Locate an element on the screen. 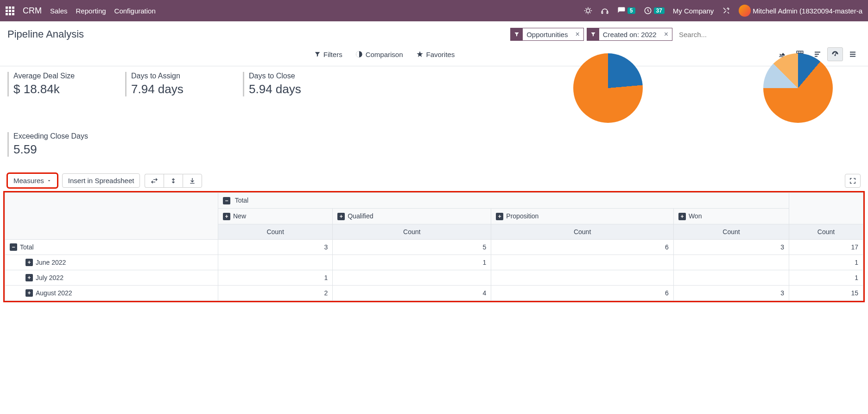 The height and width of the screenshot is (414, 868). app-brand: CRM is located at coordinates (32, 11).